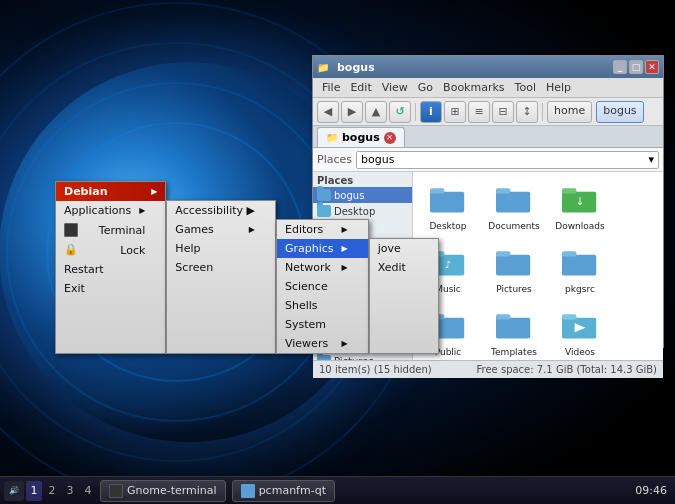 Image resolution: width=675 pixels, height=504 pixels. What do you see at coordinates (110, 230) in the screenshot?
I see `menu-item-terminal: Terminal` at bounding box center [110, 230].